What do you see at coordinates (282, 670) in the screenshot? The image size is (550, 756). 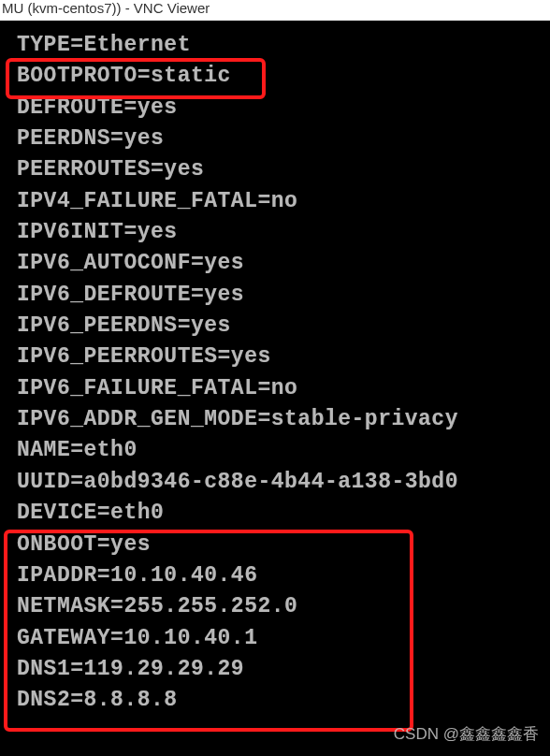 I see `config-line: DNS1=119.29.29.29` at bounding box center [282, 670].